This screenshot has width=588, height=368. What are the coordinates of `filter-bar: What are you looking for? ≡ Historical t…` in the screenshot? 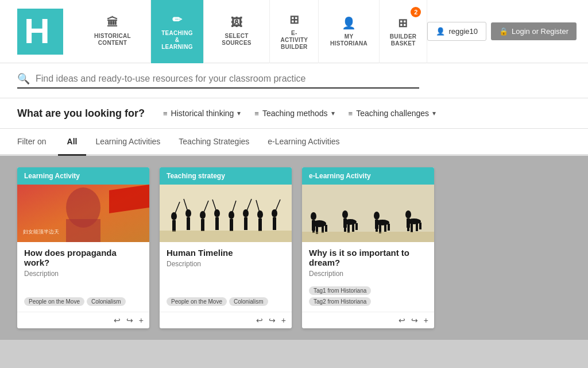 It's located at (294, 114).